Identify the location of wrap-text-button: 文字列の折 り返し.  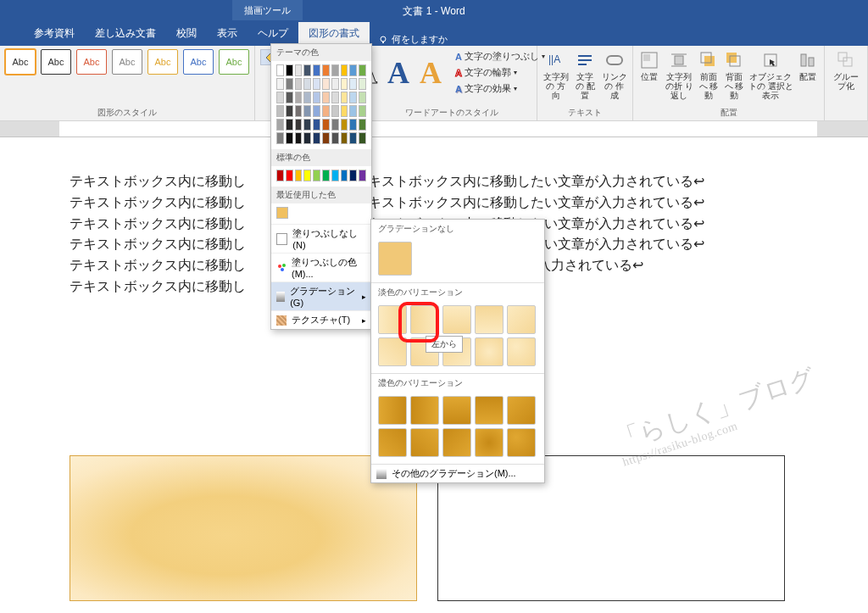
(679, 75).